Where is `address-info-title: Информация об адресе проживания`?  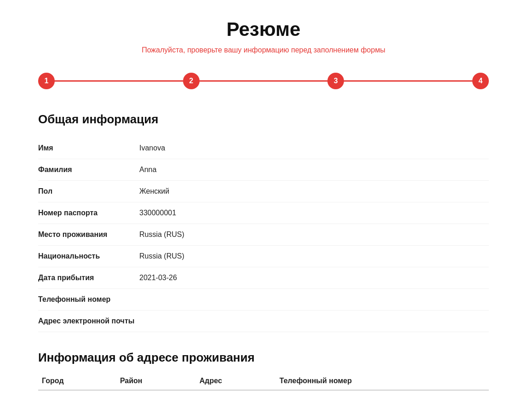
address-info-title: Информация об адресе проживания is located at coordinates (264, 358).